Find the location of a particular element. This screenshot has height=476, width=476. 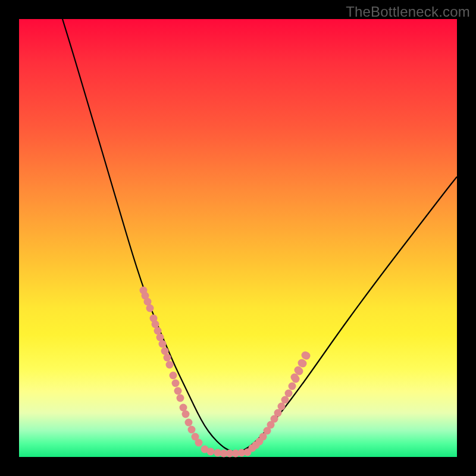

data-dots is located at coordinates (225, 372).